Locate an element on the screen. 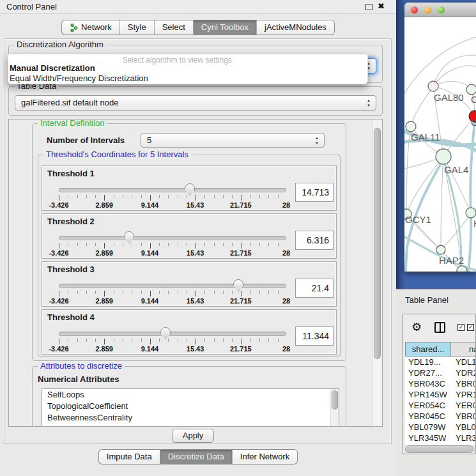 Image resolution: width=476 pixels, height=476 pixels. apply-button: Apply is located at coordinates (193, 436).